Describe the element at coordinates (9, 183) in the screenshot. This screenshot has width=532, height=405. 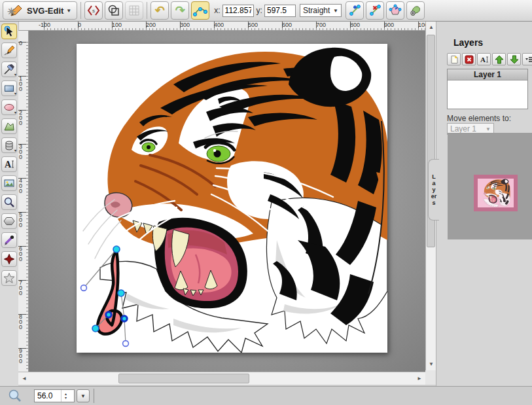
I see `tool-image` at that location.